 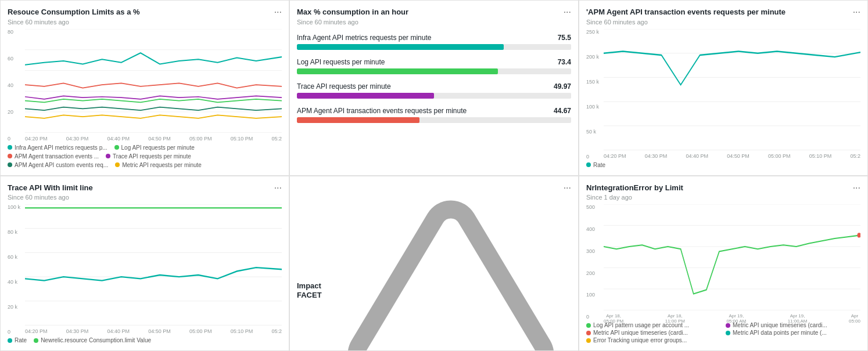 I want to click on bar-value: 44.67, so click(x=562, y=111).